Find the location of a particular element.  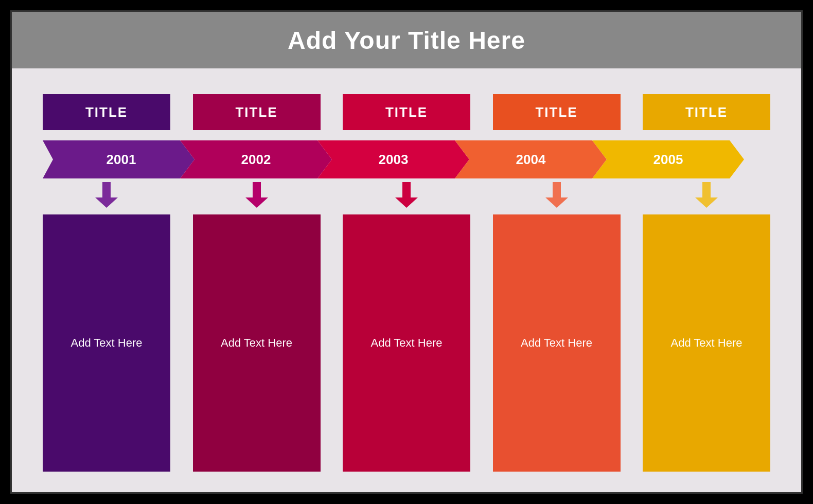

title-row: TITLE TITLE TITLE TITLE TITLE is located at coordinates (406, 112).